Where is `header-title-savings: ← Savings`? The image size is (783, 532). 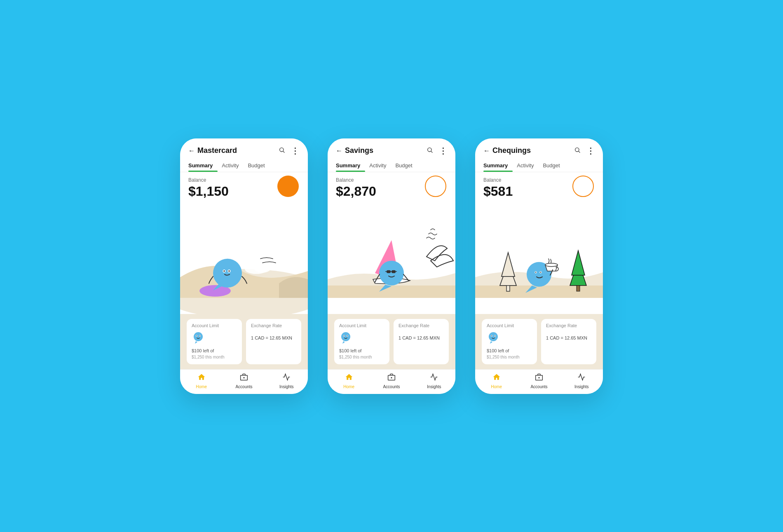
header-title-savings: ← Savings is located at coordinates (354, 151).